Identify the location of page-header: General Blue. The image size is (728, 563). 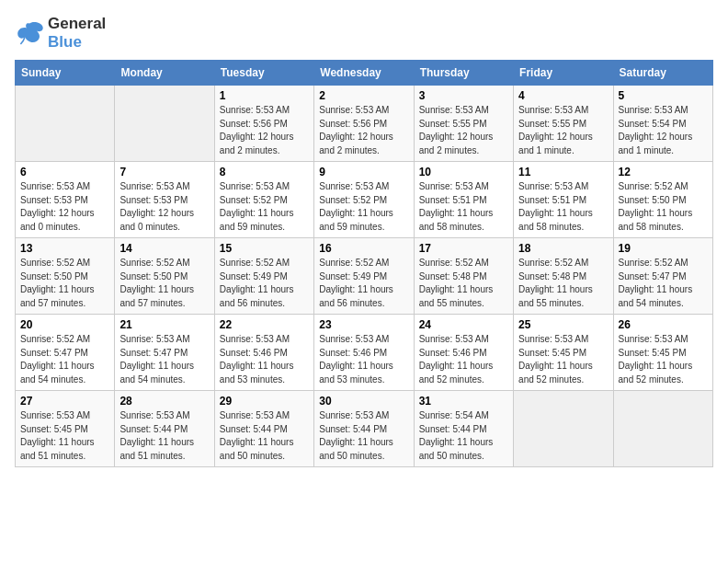
(364, 33).